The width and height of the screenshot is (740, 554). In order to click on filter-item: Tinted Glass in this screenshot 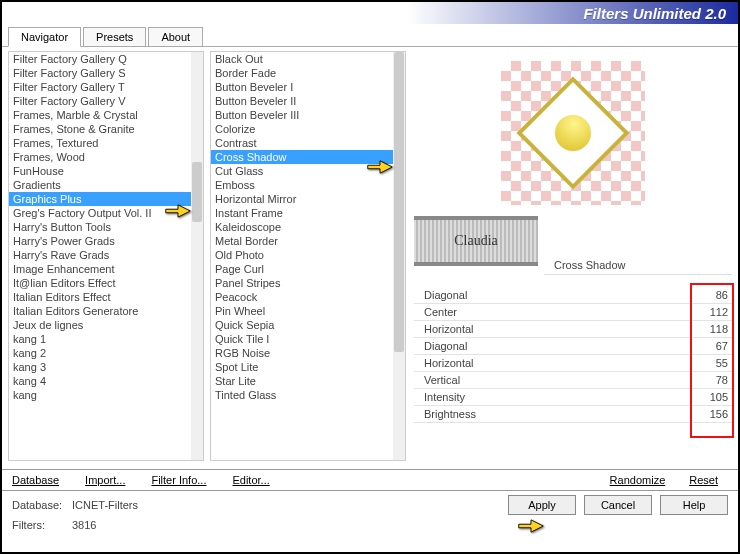, I will do `click(302, 395)`.